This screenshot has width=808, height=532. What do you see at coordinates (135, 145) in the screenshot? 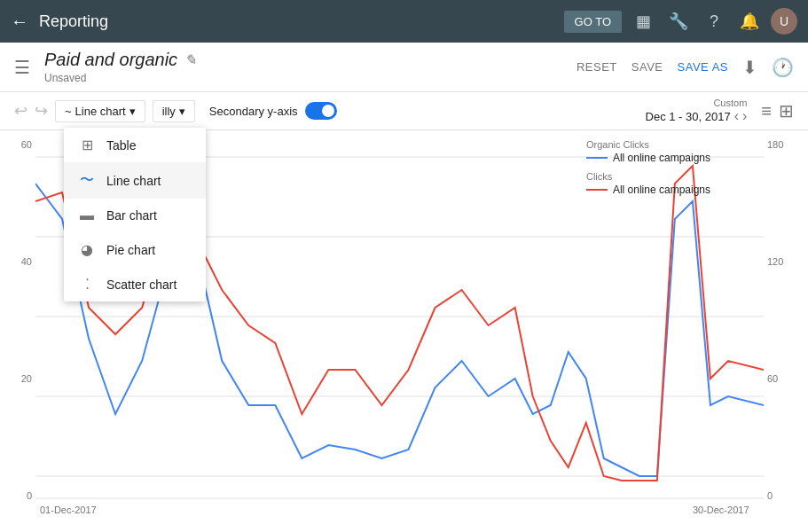
I see `menu-item-table: ⊞ Table` at bounding box center [135, 145].